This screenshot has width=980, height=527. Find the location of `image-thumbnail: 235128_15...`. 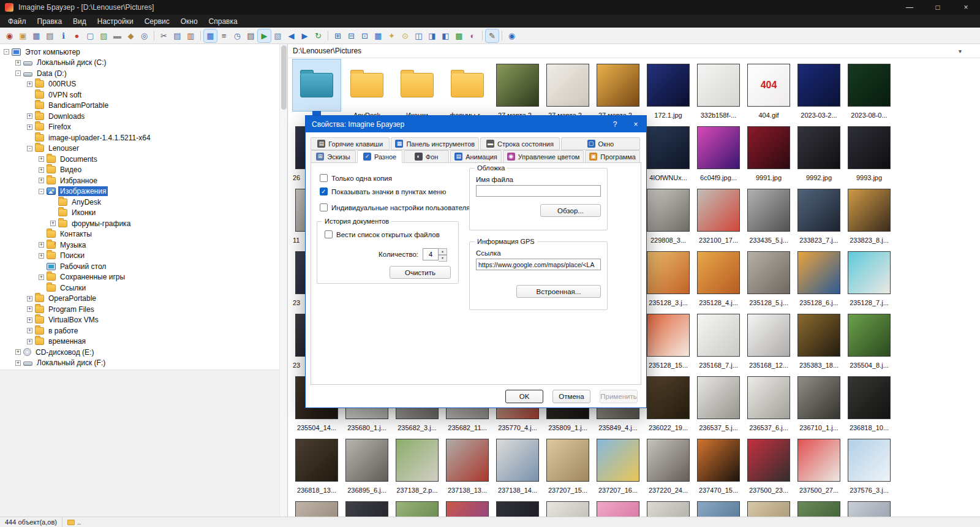

image-thumbnail: 235128_15... is located at coordinates (668, 341).